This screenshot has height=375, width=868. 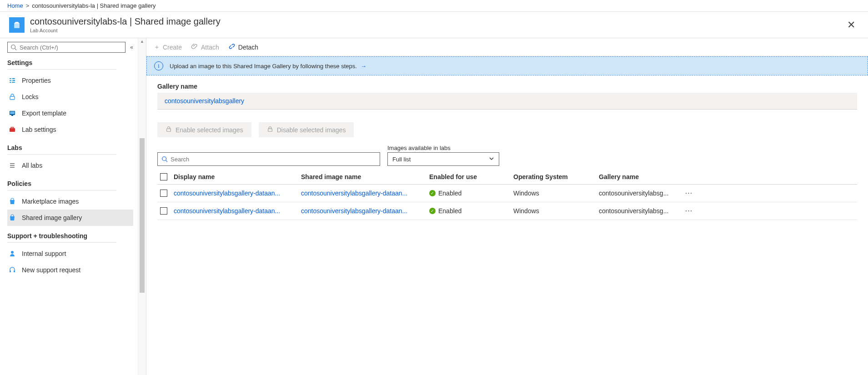 I want to click on image-search-box, so click(x=269, y=159).